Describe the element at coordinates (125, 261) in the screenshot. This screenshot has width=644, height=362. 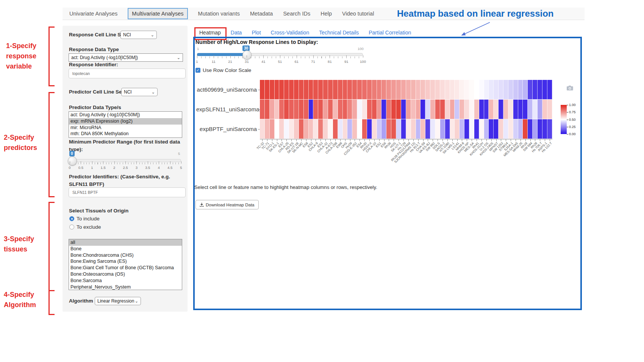
I see `tissue-option: Bone:Ewing Sarcoma (ES)` at that location.